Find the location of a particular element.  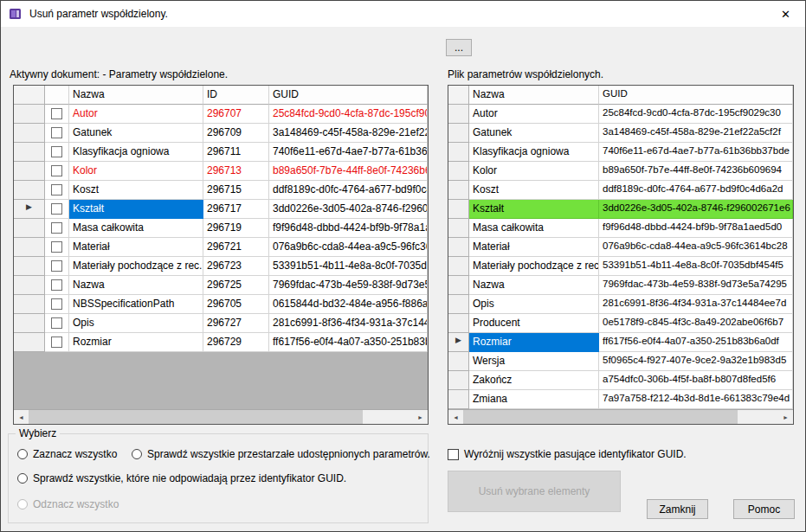

guid-cell: f9f96d48-dbbd-4424-bf9b-9f78a1aed5d0 is located at coordinates (348, 228).